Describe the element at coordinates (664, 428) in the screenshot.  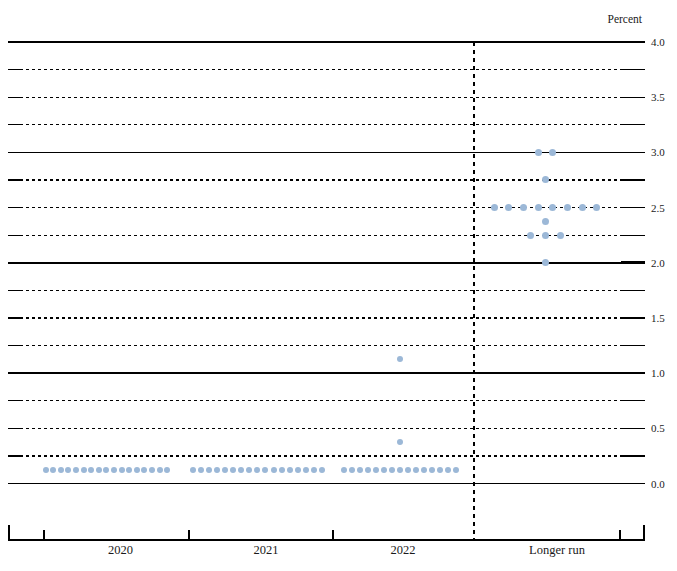
I see `y-axis-tick-label: 0.5` at that location.